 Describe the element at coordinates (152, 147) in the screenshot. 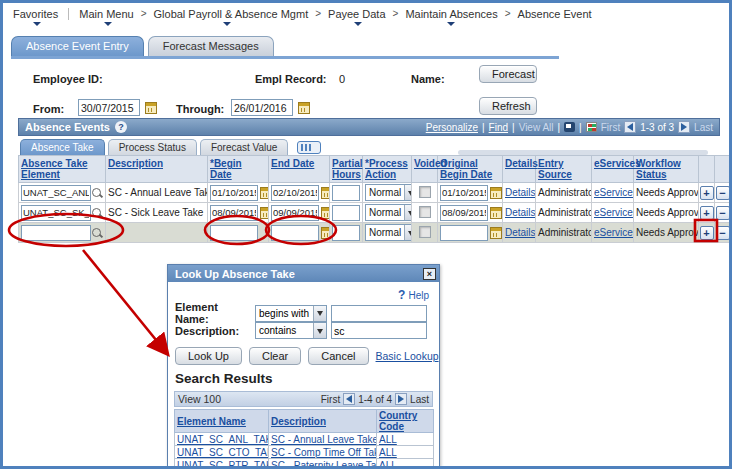

I see `tab-process-status: Process Status` at that location.